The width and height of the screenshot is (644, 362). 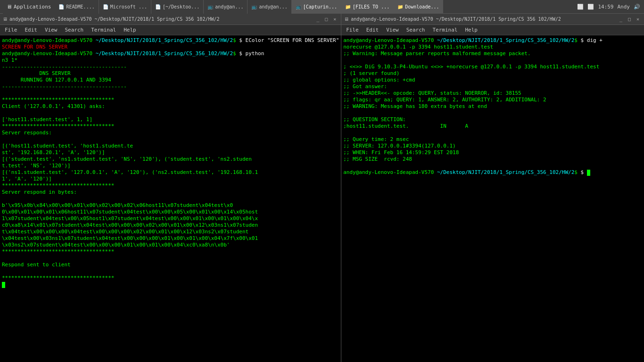 I want to click on tab-label-andy1: andy@an..., so click(x=229, y=7).